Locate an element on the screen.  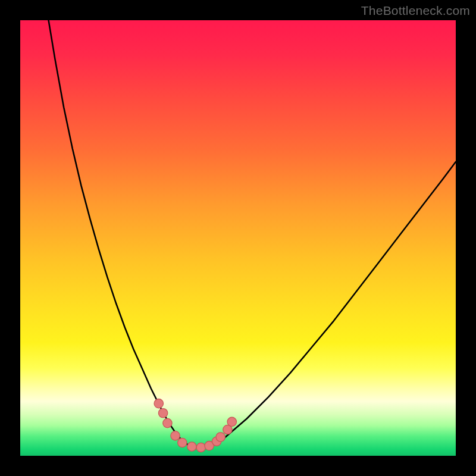
watermark-text: TheBottleneck.com is located at coordinates (415, 11).